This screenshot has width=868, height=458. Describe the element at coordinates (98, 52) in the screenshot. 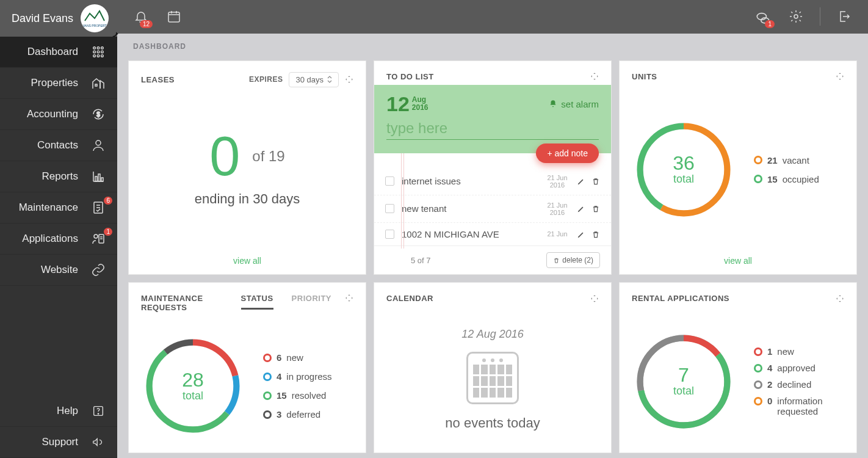

I see `grid-icon` at that location.